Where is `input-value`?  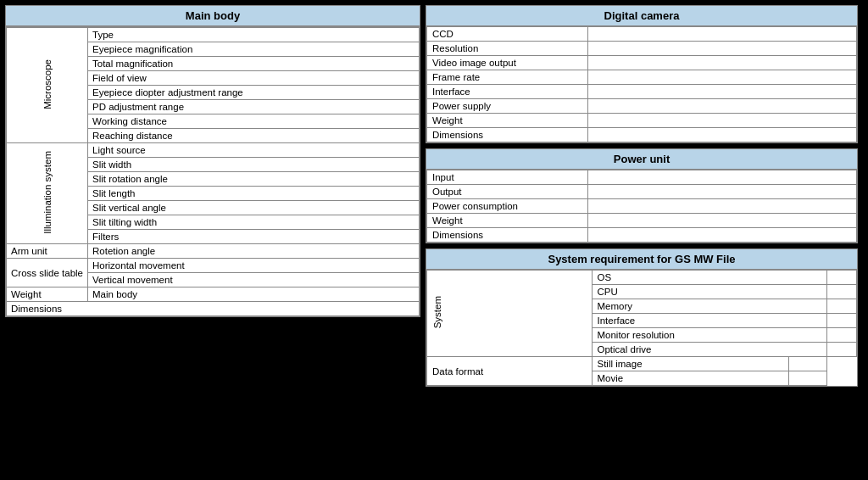
input-value is located at coordinates (722, 178).